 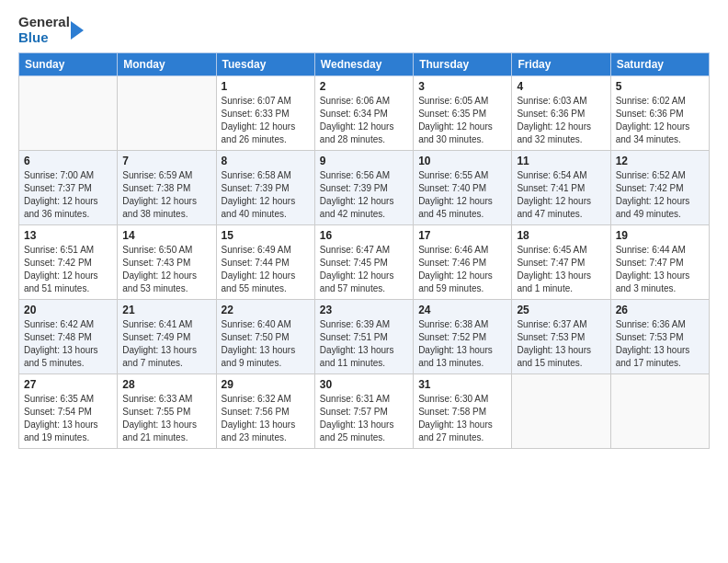 I want to click on day-info: Sunrise: 6:45 AM Sunset: 7:47 PM Dayligh…, so click(x=561, y=270).